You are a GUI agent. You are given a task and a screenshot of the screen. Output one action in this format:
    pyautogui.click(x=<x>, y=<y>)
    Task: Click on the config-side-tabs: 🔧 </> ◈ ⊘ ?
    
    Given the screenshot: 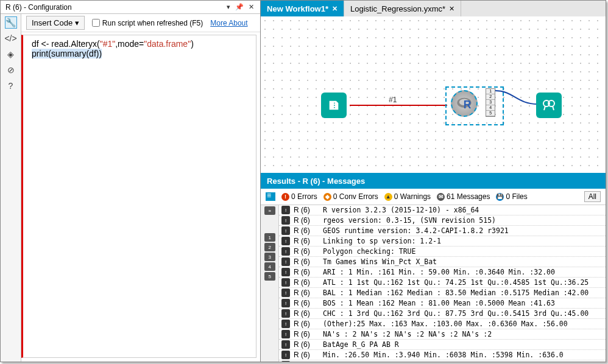 What is the action you would take?
    pyautogui.click(x=11, y=187)
    